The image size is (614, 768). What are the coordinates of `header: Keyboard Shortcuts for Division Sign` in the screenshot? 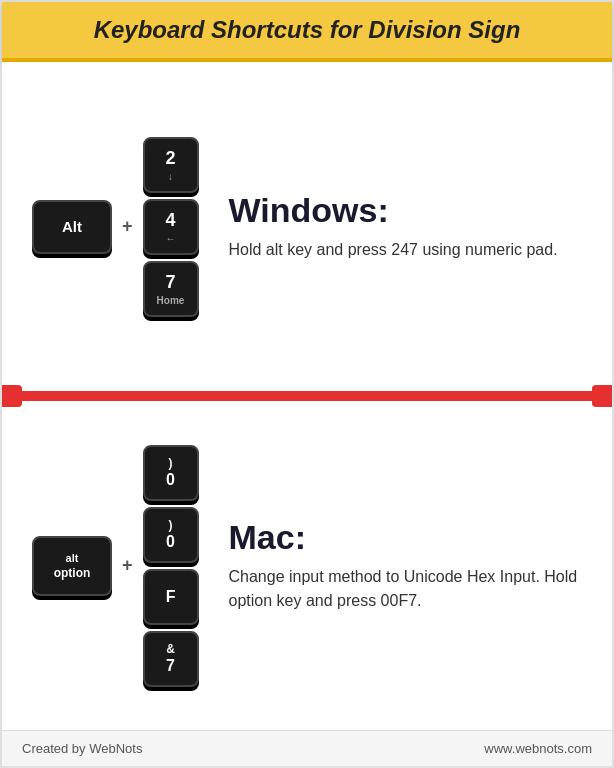 It's located at (307, 32).